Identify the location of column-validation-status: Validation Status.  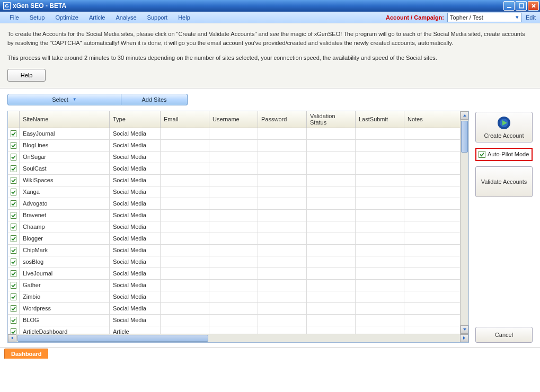
(331, 120).